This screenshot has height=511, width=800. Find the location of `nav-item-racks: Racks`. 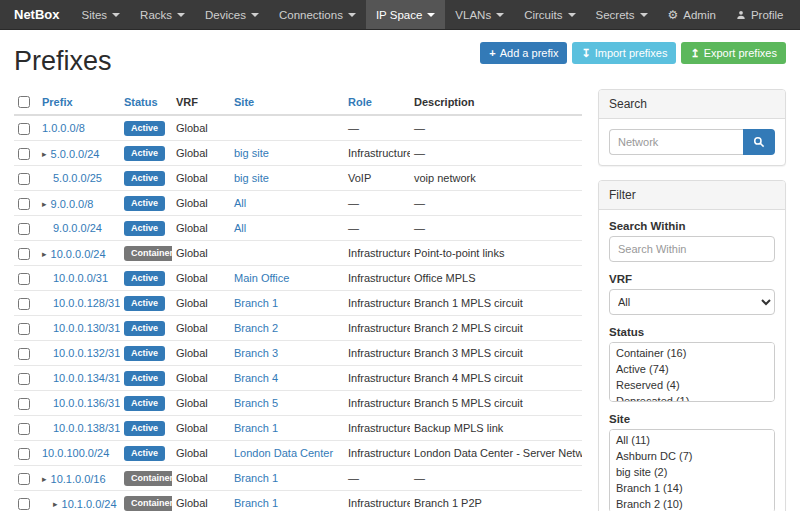

nav-item-racks: Racks is located at coordinates (162, 14).